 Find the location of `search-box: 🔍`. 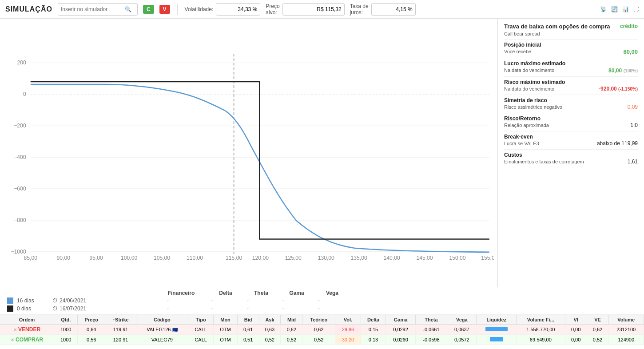

search-box: 🔍 is located at coordinates (98, 9).